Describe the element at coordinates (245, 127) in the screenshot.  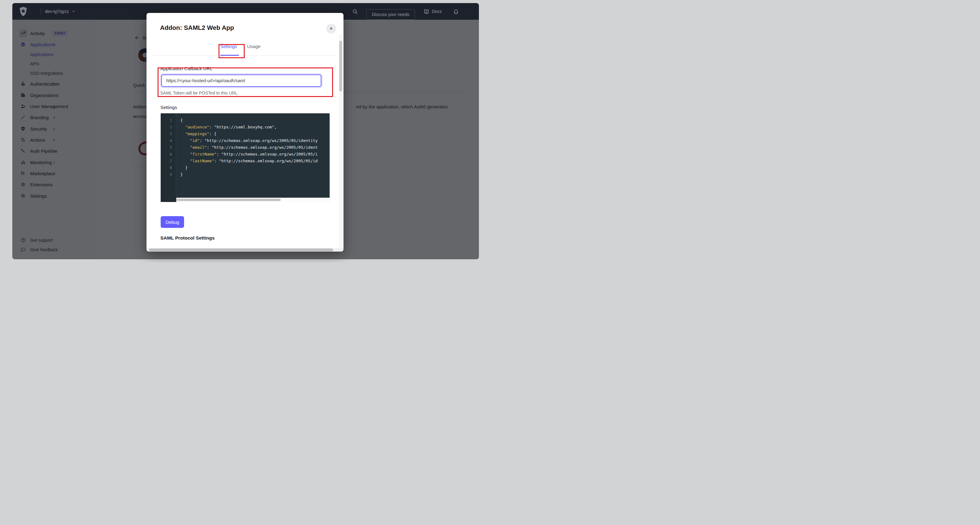
I see `code-line: 2 "audience": "https://saml.boxyhq.com",` at that location.